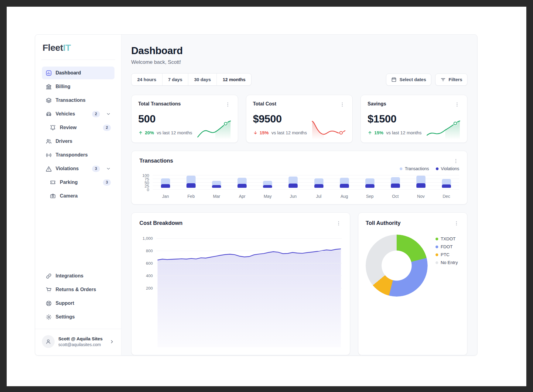 The height and width of the screenshot is (392, 533). I want to click on car-icon, so click(49, 114).